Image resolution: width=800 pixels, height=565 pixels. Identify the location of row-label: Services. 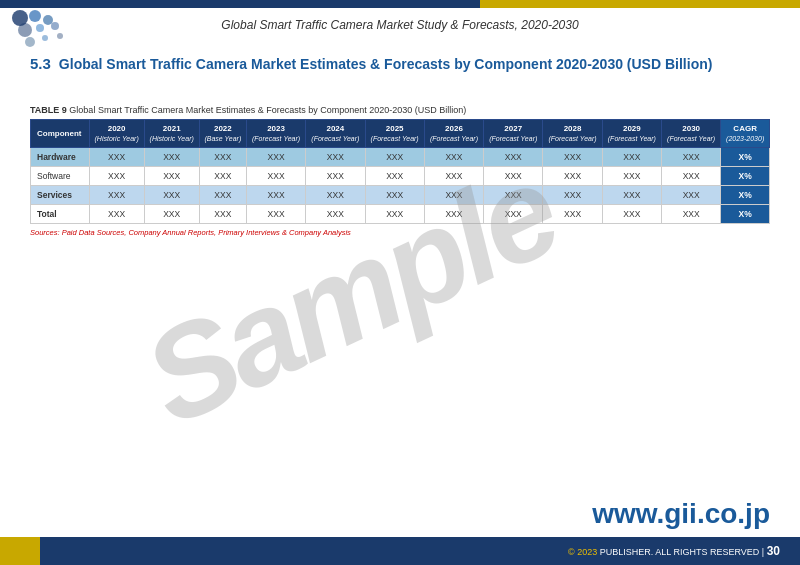
(60, 196).